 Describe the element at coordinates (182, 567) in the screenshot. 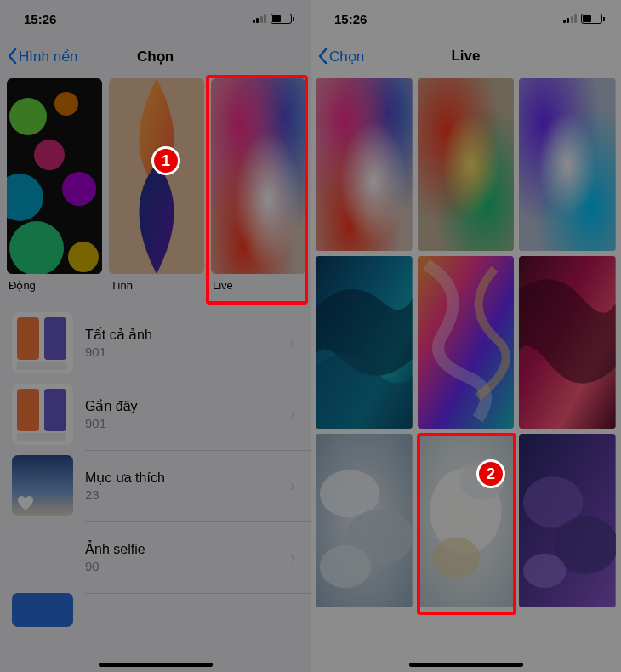

I see `album-count: 90` at that location.